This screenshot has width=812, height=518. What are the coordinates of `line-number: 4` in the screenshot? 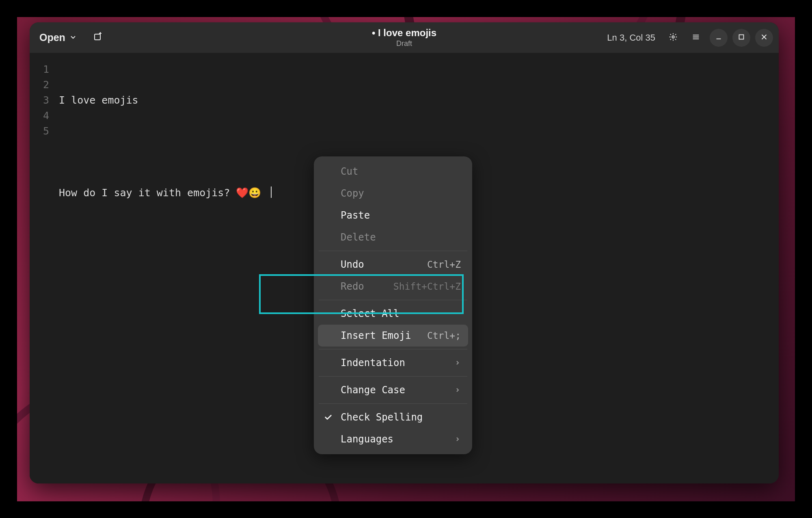 It's located at (39, 116).